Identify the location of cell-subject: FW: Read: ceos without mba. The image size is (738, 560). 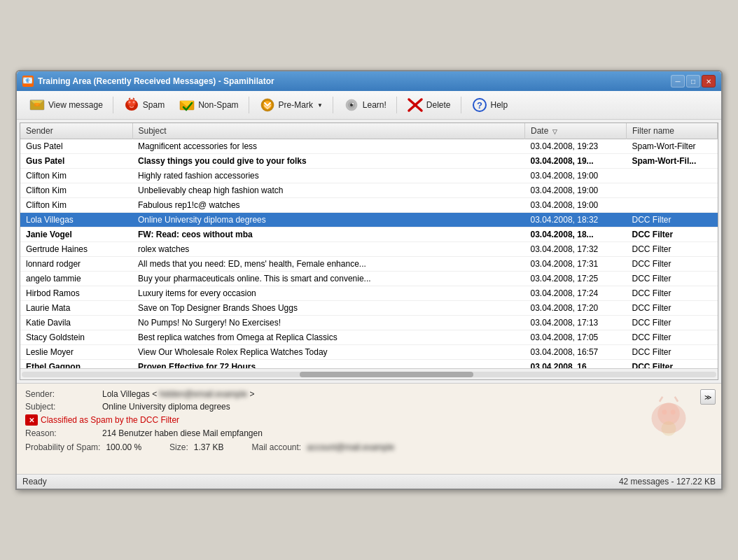
(329, 235).